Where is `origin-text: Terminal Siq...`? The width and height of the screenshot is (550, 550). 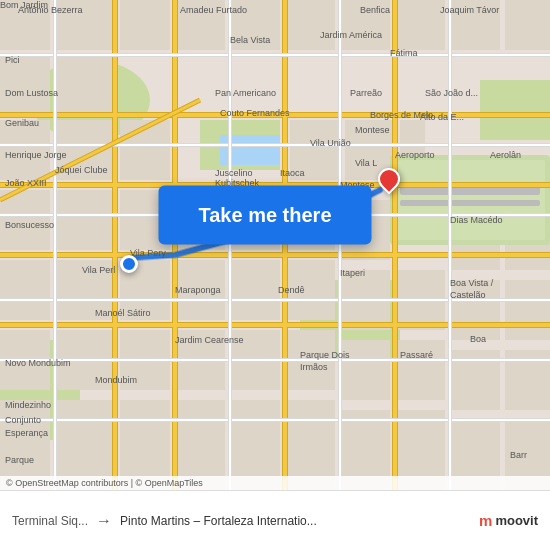 origin-text: Terminal Siq... is located at coordinates (50, 521).